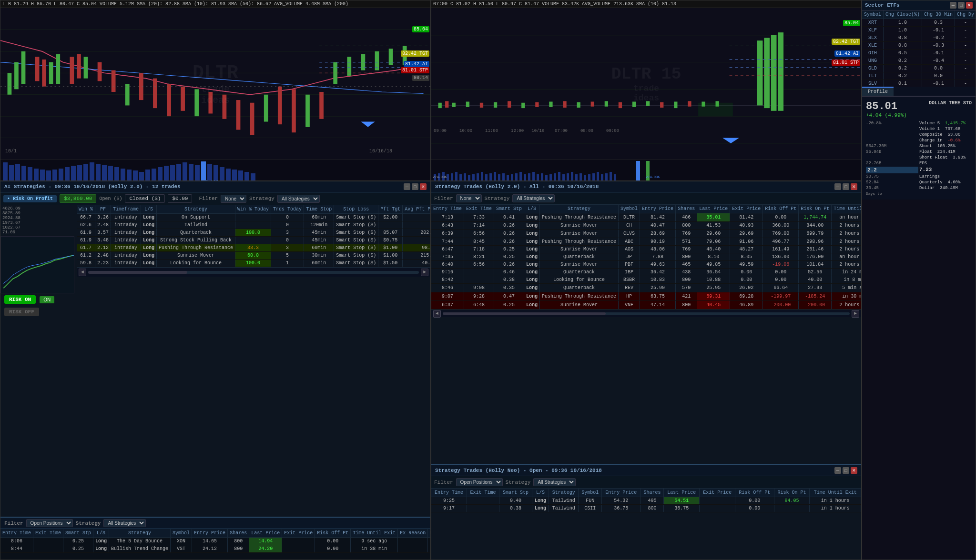 The height and width of the screenshot is (560, 976). What do you see at coordinates (423, 187) in the screenshot?
I see `ai-close-btn: ✕` at bounding box center [423, 187].